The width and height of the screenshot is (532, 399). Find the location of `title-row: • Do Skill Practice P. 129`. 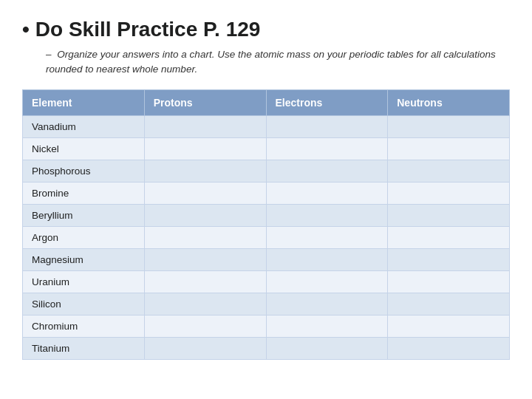

title-row: • Do Skill Practice P. 129 is located at coordinates (266, 33).